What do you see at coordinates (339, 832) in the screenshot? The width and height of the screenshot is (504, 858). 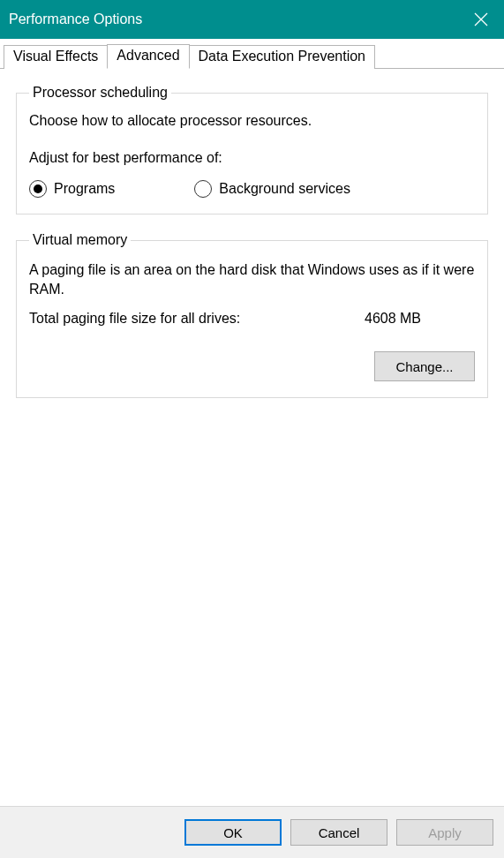 I see `cancel-button: Cancel` at bounding box center [339, 832].